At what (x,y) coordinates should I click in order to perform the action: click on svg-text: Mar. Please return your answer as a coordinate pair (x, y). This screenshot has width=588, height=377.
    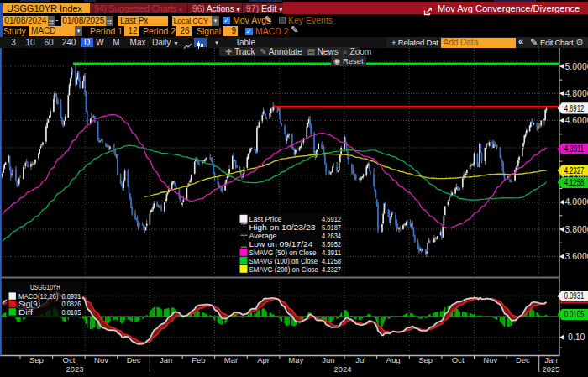
    Looking at the image, I should click on (231, 359).